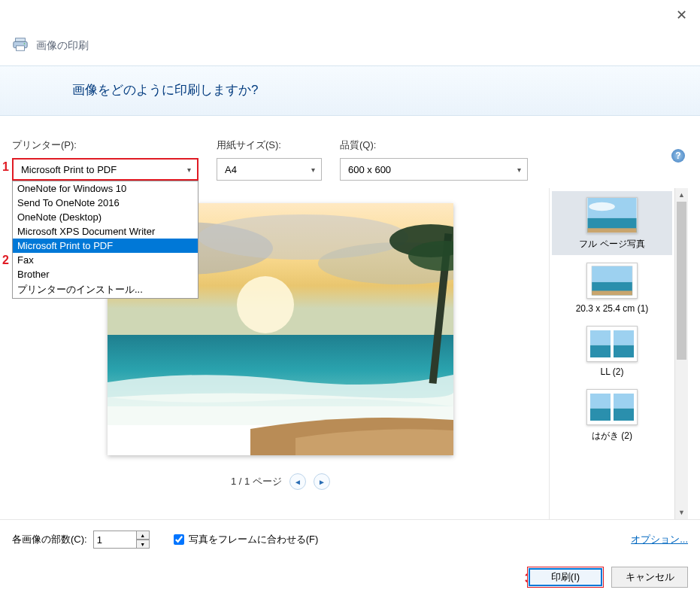 The width and height of the screenshot is (700, 602). I want to click on printer-option-selected: Microsoft Print to PDF, so click(105, 245).